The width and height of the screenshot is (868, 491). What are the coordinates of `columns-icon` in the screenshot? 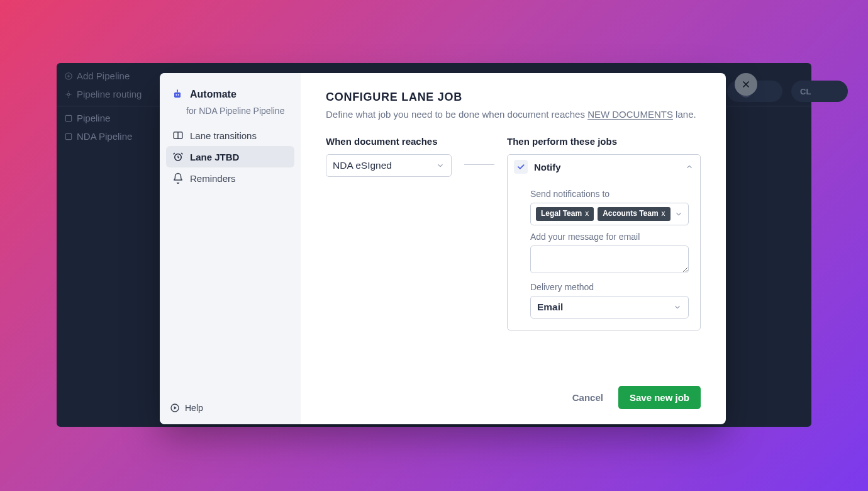 It's located at (178, 135).